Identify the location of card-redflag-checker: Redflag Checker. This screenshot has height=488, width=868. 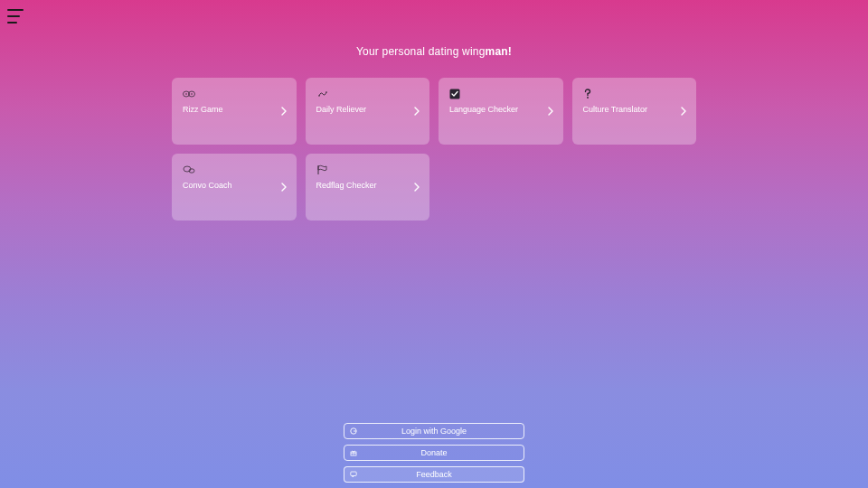
(368, 187).